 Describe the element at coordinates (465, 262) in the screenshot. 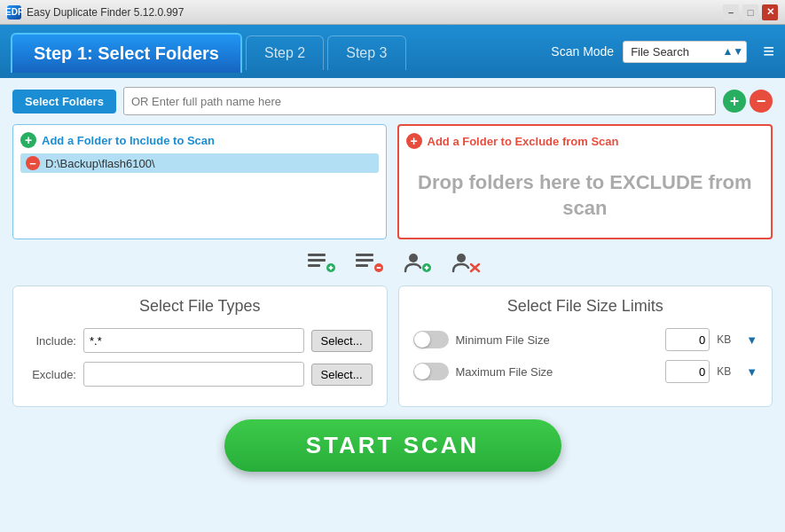

I see `remove-user-icon` at that location.